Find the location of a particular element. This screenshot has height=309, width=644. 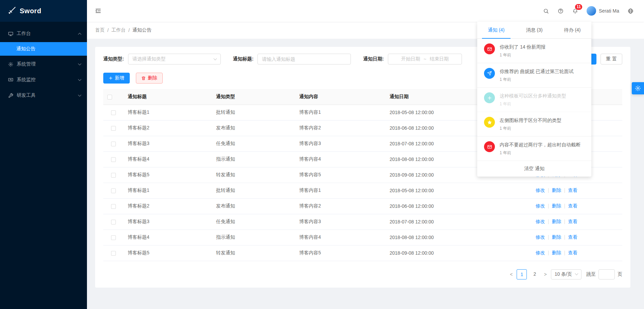

notification-item: 你收到了 14 份新周报 1 年前 is located at coordinates (534, 51).